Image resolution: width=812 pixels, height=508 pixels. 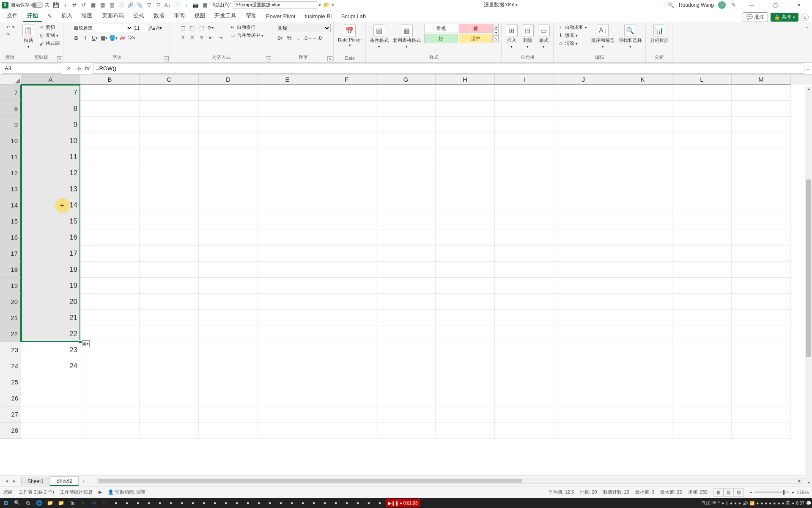 I want to click on view-pagebreak-icon: ▥, so click(x=739, y=492).